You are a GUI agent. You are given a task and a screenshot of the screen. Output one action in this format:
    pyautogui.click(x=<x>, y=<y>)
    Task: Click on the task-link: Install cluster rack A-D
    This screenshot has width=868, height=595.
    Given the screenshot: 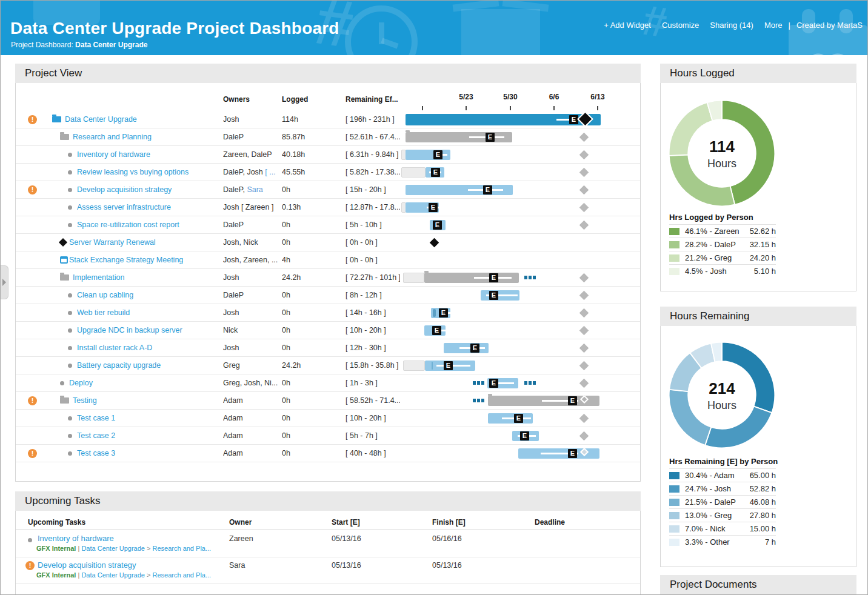 What is the action you would take?
    pyautogui.click(x=115, y=348)
    